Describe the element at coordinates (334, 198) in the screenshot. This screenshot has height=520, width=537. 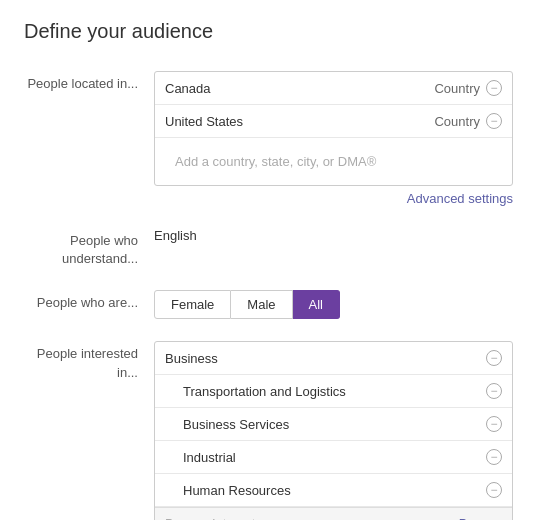
I see `advanced-settings-link-wrap: Advanced settings` at that location.